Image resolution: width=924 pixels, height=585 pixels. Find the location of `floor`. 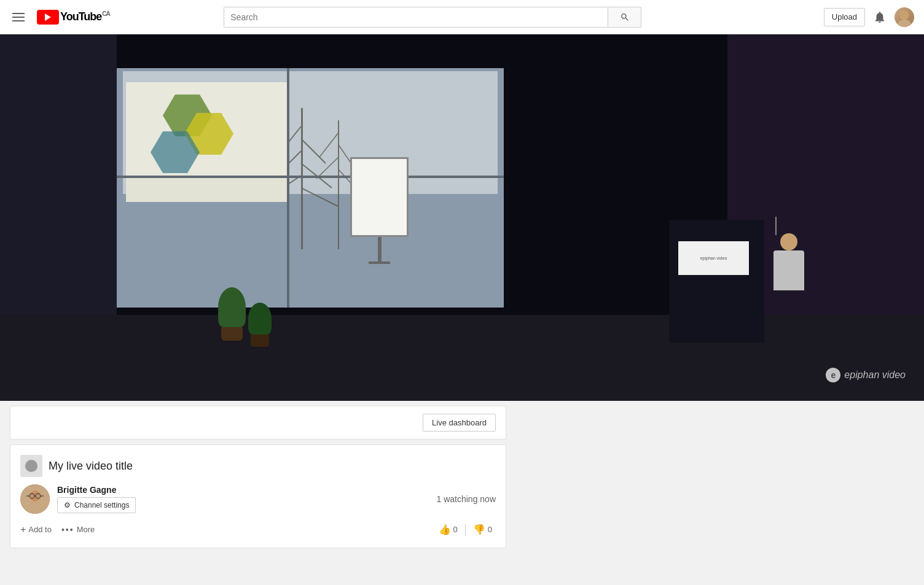

floor is located at coordinates (462, 358).